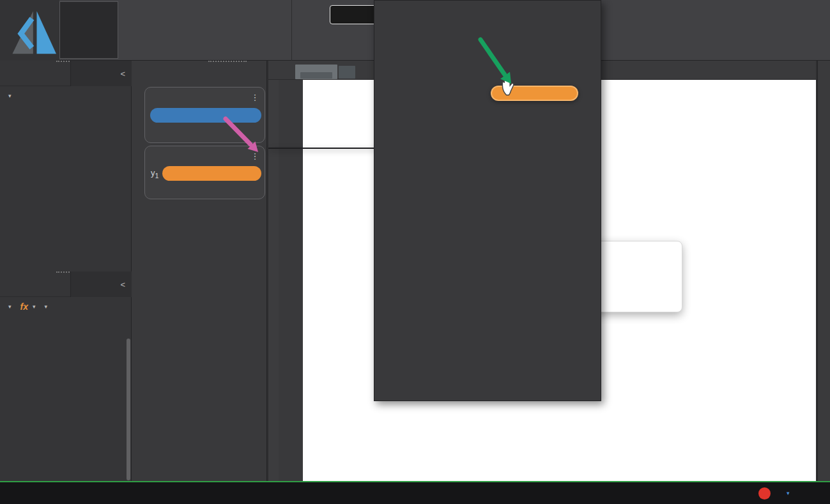 The image size is (830, 504). I want to click on measures-toolbar: ▾ fx ▾ ▾, so click(65, 307).